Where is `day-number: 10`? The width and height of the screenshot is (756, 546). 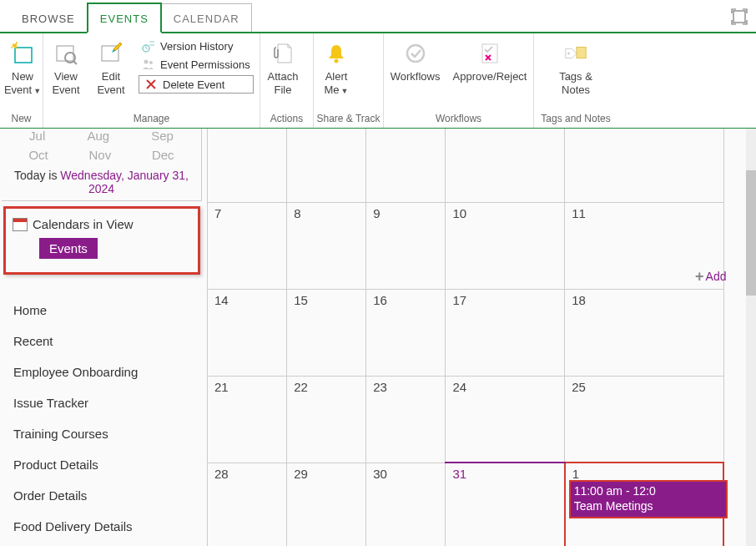 day-number: 10 is located at coordinates (459, 214).